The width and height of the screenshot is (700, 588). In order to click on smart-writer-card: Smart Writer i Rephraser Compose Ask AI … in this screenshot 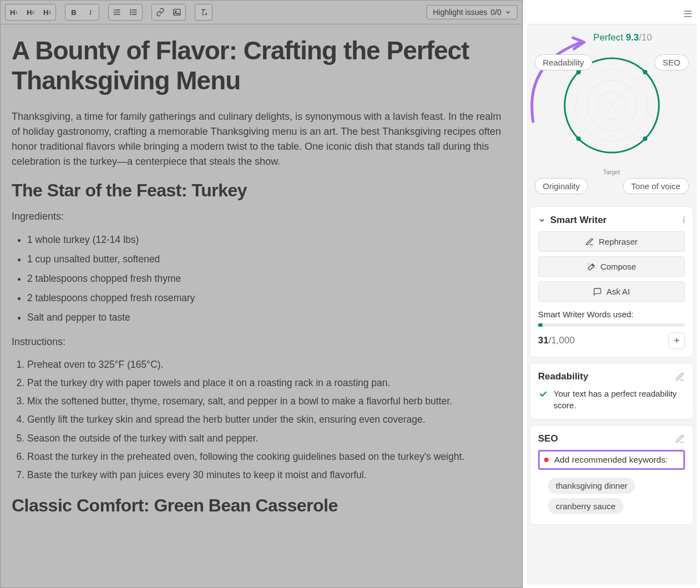, I will do `click(611, 282)`.